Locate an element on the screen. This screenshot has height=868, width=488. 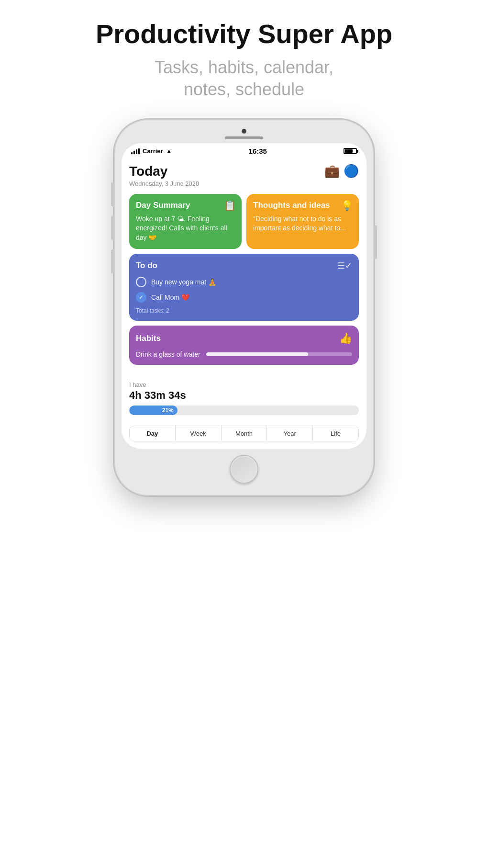
todo-item-1: Buy new yoga mat 🧘 is located at coordinates (244, 282).